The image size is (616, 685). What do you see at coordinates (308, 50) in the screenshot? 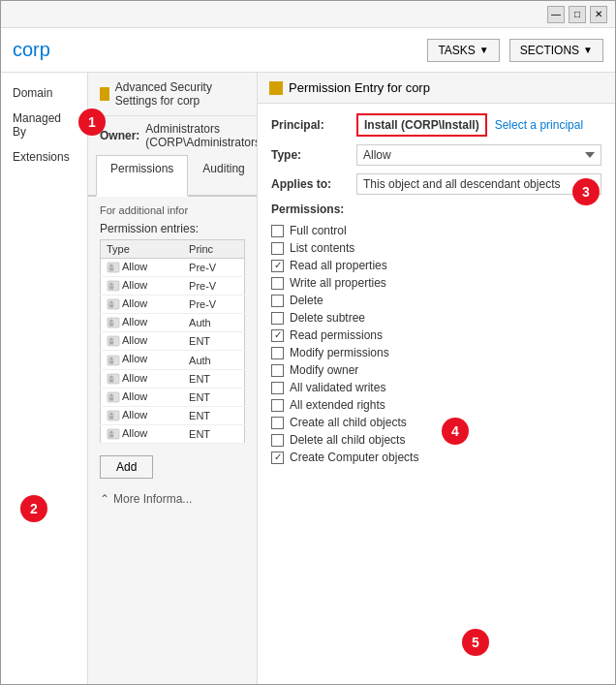
I see `app-header: corp TASKS ▼ SECTIONS ▼` at bounding box center [308, 50].